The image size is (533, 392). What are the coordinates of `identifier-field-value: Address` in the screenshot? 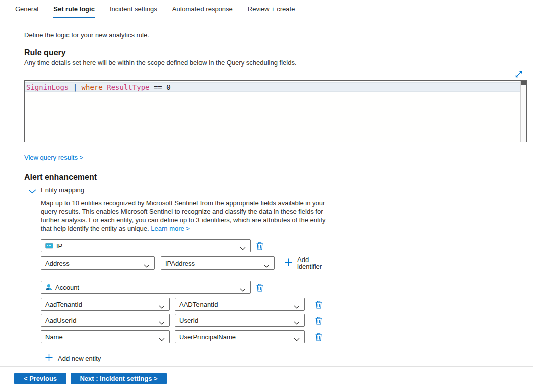 It's located at (57, 263).